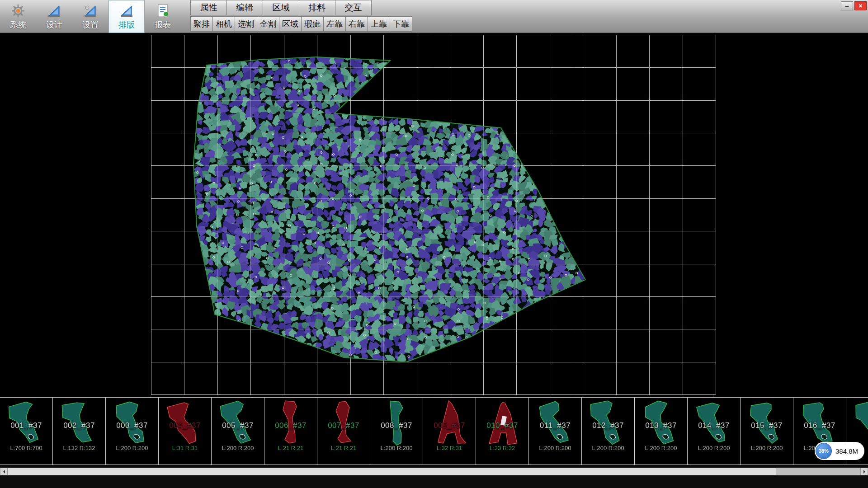  I want to click on mode-label: 报表, so click(163, 25).